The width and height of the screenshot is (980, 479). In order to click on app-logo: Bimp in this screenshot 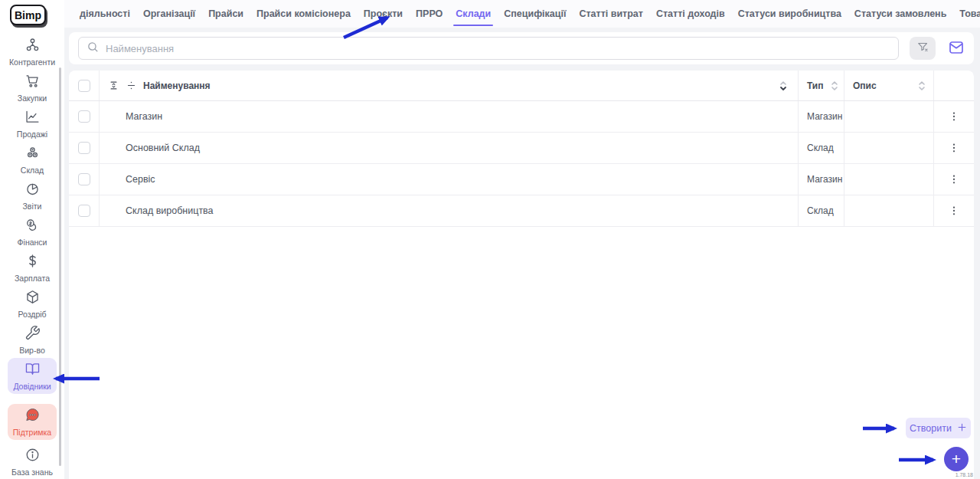, I will do `click(28, 15)`.